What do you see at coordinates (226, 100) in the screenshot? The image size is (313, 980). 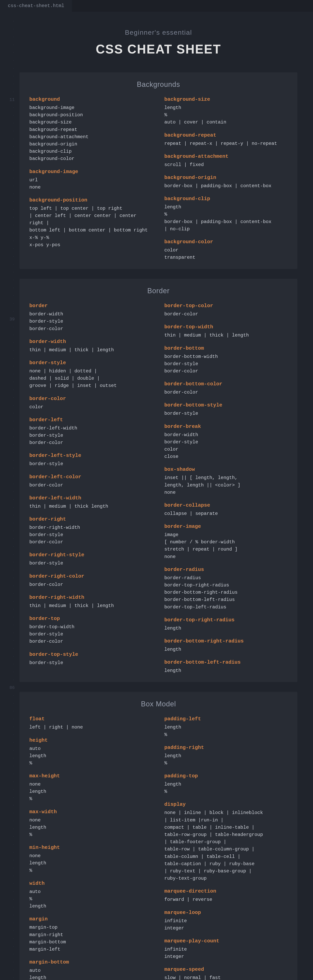 I see `css-property: background-size` at bounding box center [226, 100].